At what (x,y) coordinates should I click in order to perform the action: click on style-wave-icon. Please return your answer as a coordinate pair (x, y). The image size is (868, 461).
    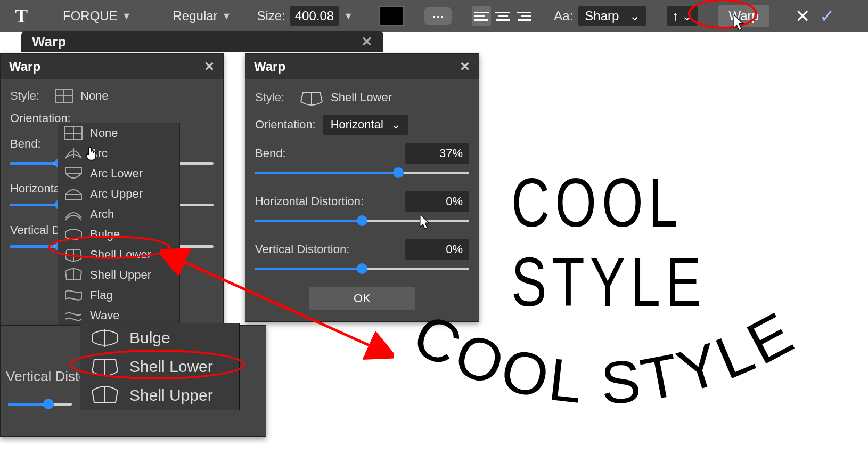
    Looking at the image, I should click on (73, 316).